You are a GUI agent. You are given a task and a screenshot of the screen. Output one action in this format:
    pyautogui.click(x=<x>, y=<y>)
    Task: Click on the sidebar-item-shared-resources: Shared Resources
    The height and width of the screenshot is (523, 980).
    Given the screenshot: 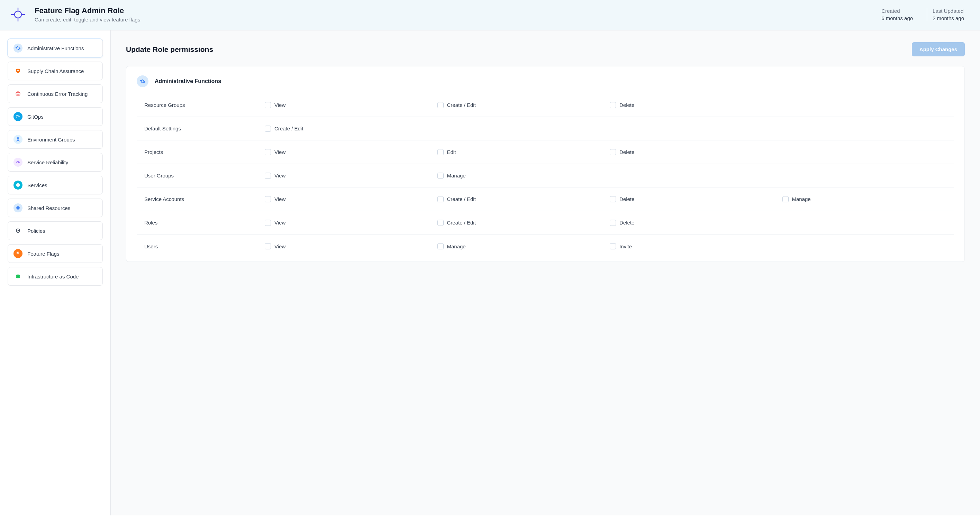 What is the action you would take?
    pyautogui.click(x=55, y=208)
    